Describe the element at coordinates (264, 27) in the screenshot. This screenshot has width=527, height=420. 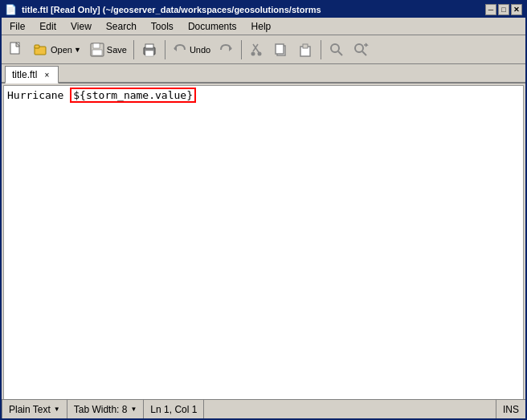
I see `menu-bar: File Edit View Search Tools Documents He…` at that location.